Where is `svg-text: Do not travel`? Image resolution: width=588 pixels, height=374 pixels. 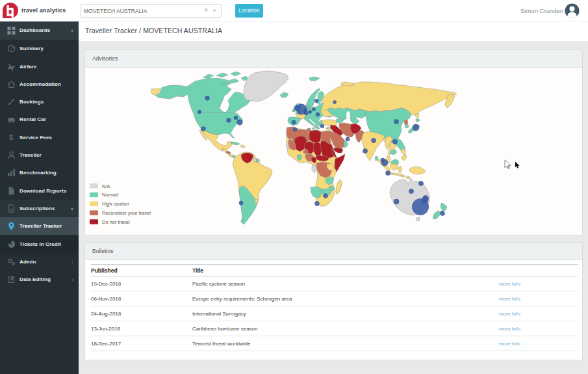 svg-text: Do not travel is located at coordinates (116, 222).